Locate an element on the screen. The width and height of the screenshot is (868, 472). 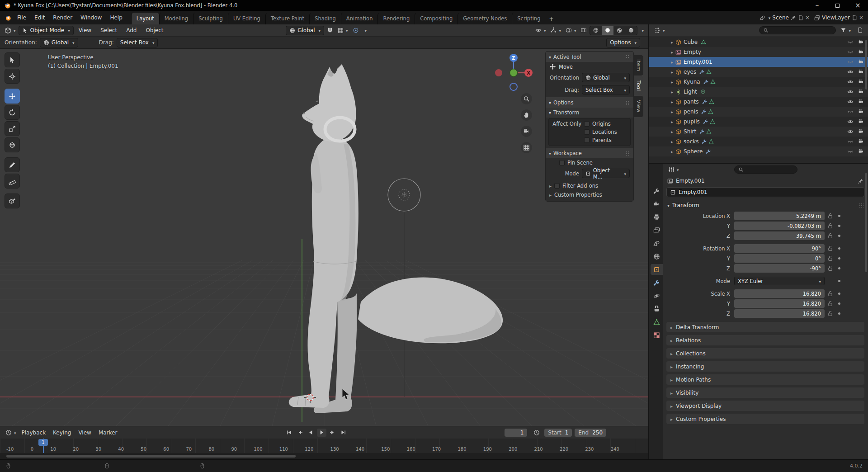
tab-modifiers is located at coordinates (656, 283).